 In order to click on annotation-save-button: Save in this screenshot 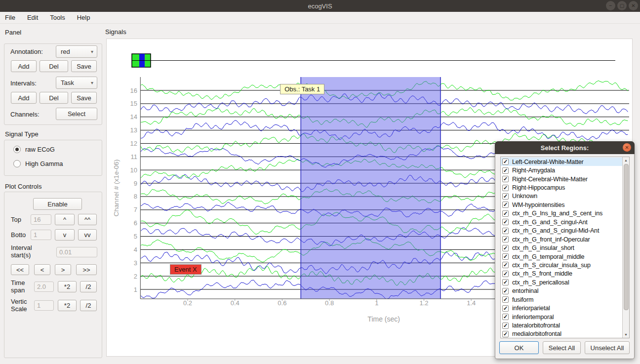, I will do `click(84, 66)`.